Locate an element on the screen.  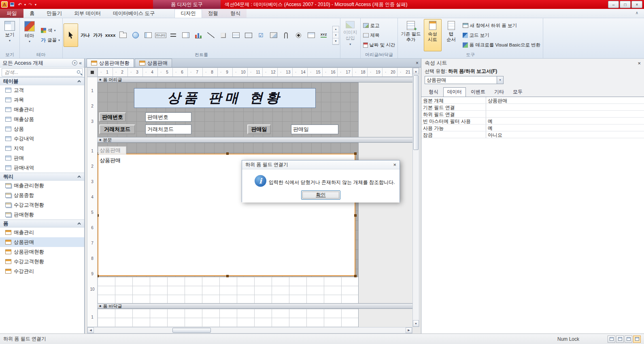
scroll-right-icon: ▶ is located at coordinates (409, 330).